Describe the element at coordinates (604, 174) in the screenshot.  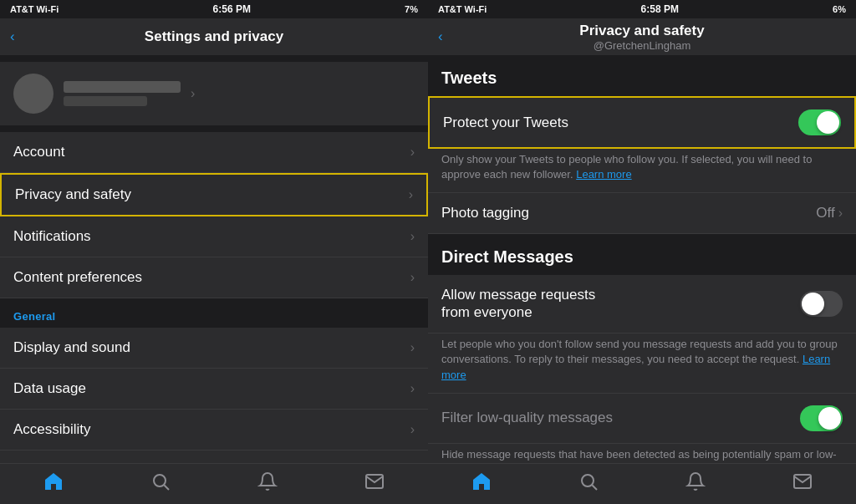
I see `protect-learn-more-link: Learn more` at that location.